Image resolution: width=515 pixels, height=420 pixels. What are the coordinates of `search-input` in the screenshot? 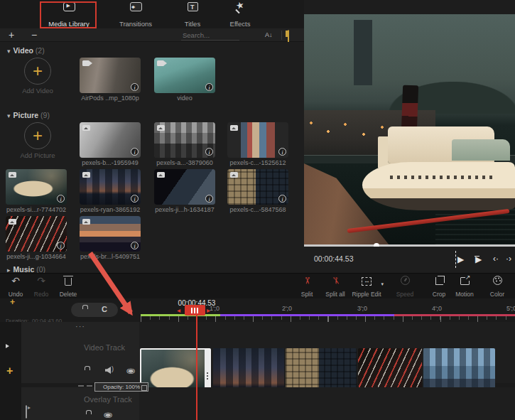 It's located at (210, 36).